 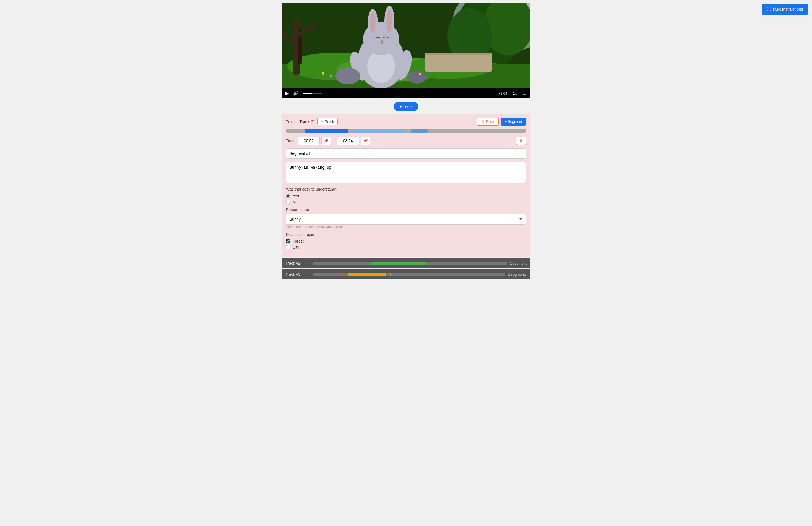 What do you see at coordinates (514, 93) in the screenshot?
I see `speed-display: 1x` at bounding box center [514, 93].